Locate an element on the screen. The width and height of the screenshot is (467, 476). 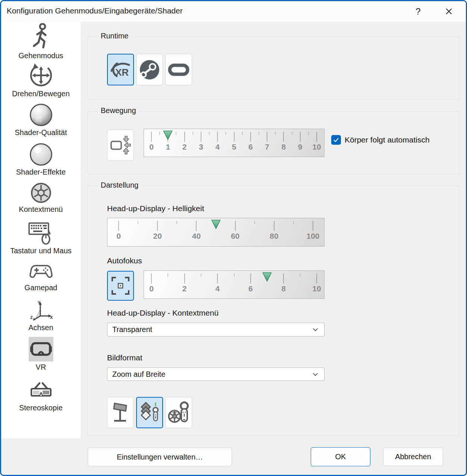
cancel-button: Abbrechen is located at coordinates (413, 457).